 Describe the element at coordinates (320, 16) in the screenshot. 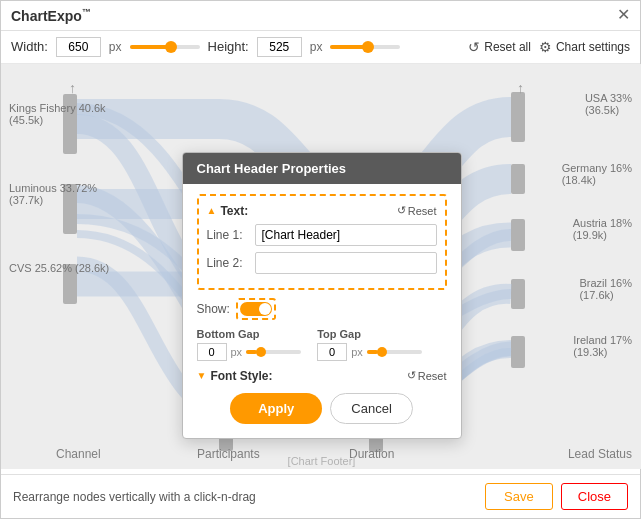

I see `title-bar: ChartExpo™ ✕` at that location.